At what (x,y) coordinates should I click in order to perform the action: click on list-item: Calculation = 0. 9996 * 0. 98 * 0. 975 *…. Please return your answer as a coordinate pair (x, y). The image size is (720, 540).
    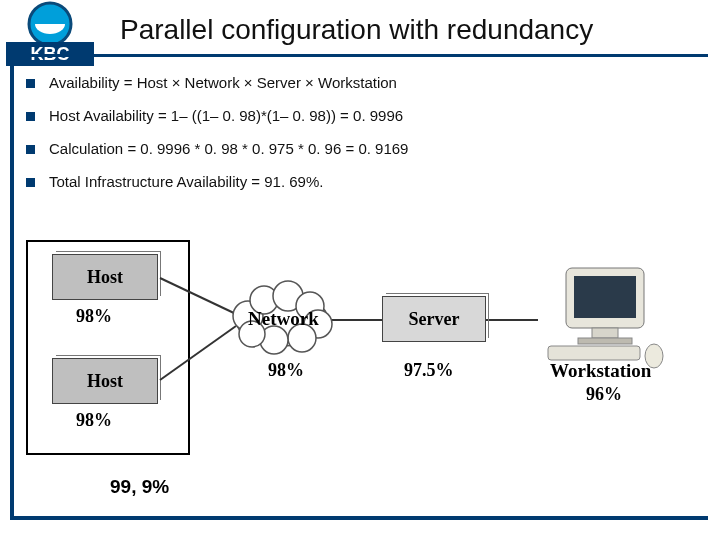
    Looking at the image, I should click on (363, 148).